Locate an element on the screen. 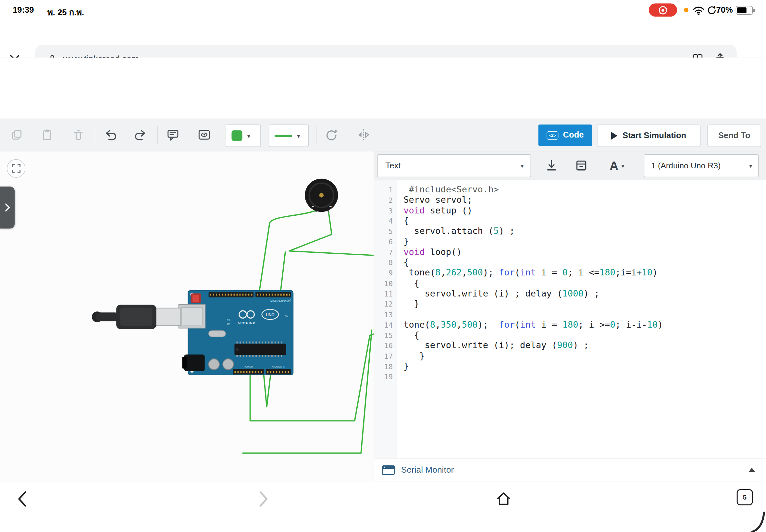 The image size is (766, 532). send-to-button: Send To is located at coordinates (734, 136).